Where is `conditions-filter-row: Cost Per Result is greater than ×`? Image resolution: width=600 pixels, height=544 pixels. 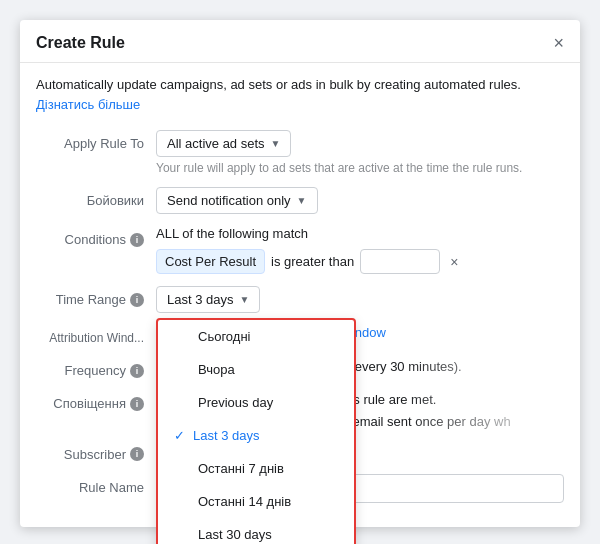
conditions-filter-row: Cost Per Result is greater than × is located at coordinates (360, 262).